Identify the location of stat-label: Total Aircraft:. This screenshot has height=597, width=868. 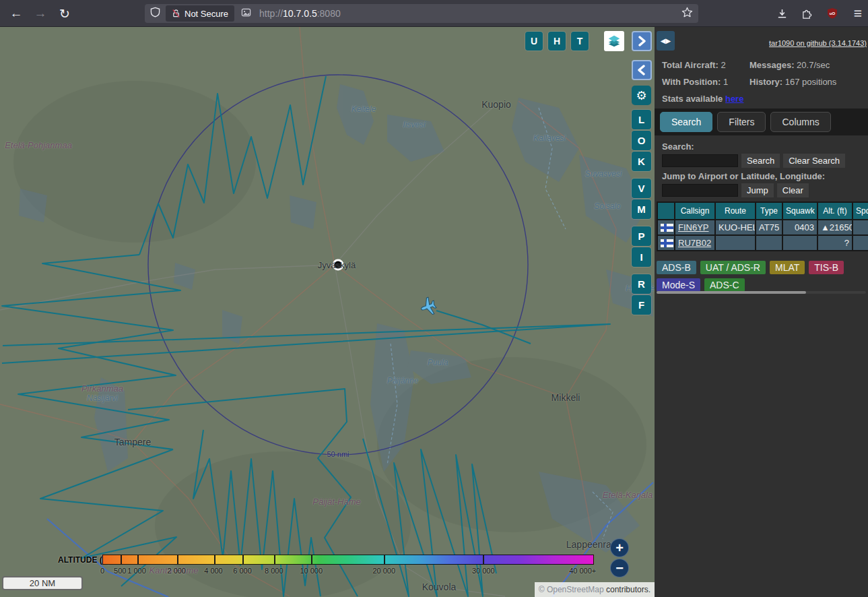
(690, 65).